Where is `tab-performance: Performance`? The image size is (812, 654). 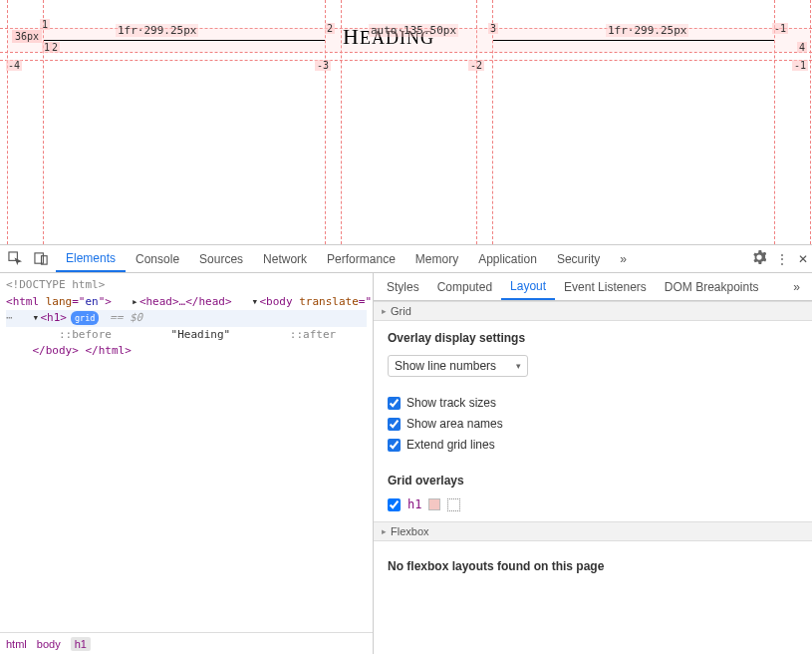 tab-performance: Performance is located at coordinates (361, 259).